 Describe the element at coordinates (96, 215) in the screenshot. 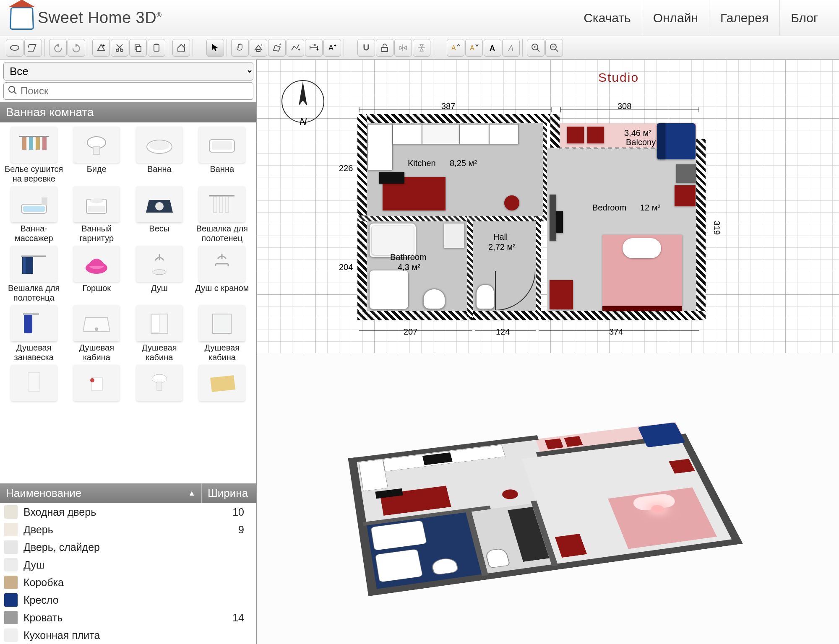

I see `catalog-item: Ванный гарнитур` at that location.